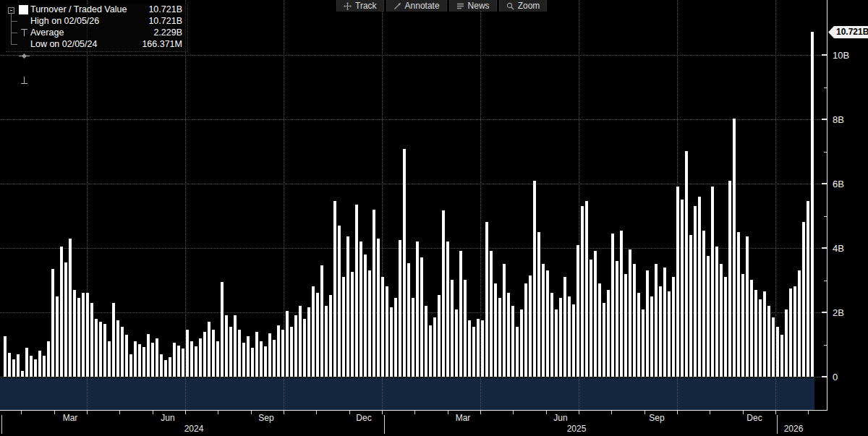 The image size is (868, 436). What do you see at coordinates (97, 33) in the screenshot?
I see `legend-row-average: Average 2.229B` at bounding box center [97, 33].